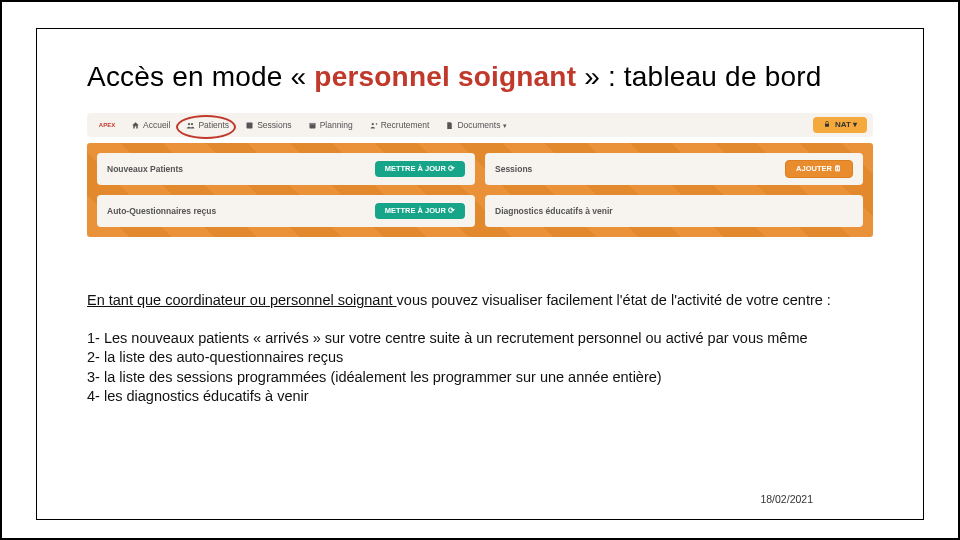  Describe the element at coordinates (514, 170) in the screenshot. I see `card-label: Sessions` at that location.